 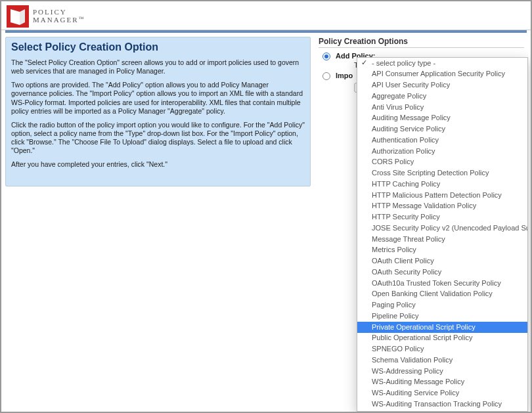 I want to click on help-paragraph: The "Select Policy Creation Option" scre…, so click(x=158, y=67).